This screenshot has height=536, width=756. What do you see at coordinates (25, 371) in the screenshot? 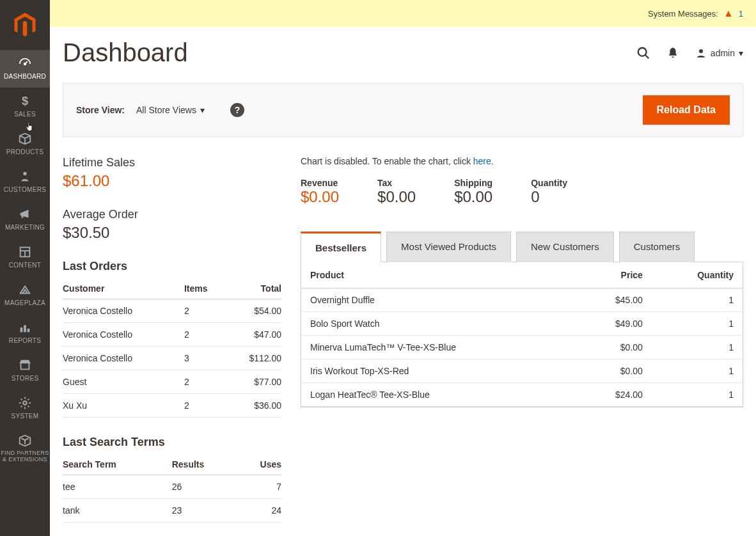
I see `nav-stores: STORES` at bounding box center [25, 371].